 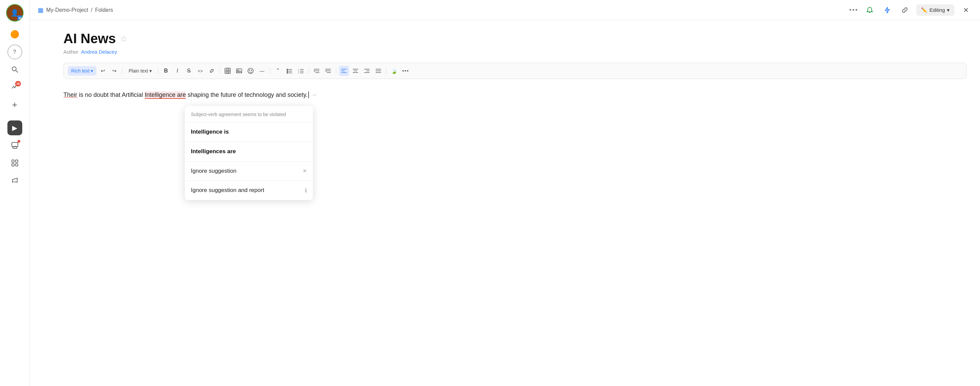 I want to click on popup-header: Subject-verb agreement seems to be viola…, so click(x=249, y=114).